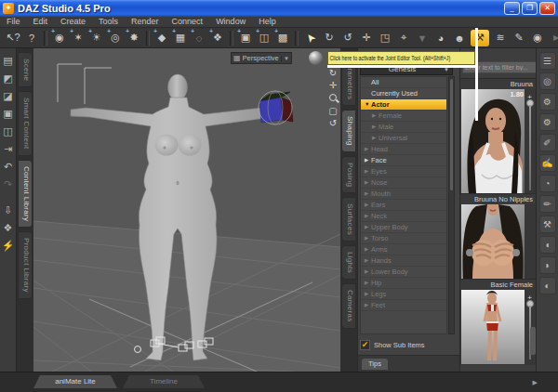 This screenshot has width=558, height=392. What do you see at coordinates (375, 364) in the screenshot?
I see `tab-tips: Tips` at bounding box center [375, 364].